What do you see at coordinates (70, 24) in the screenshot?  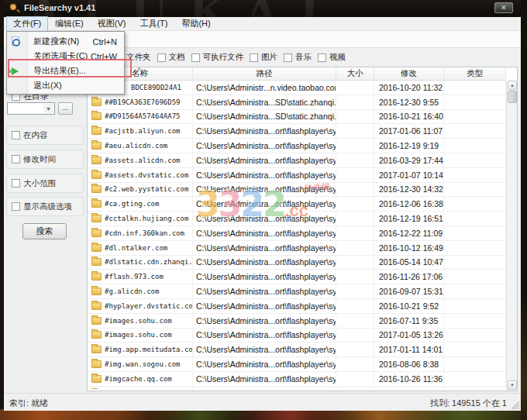 I see `menu-item-2: 编辑(E)` at bounding box center [70, 24].